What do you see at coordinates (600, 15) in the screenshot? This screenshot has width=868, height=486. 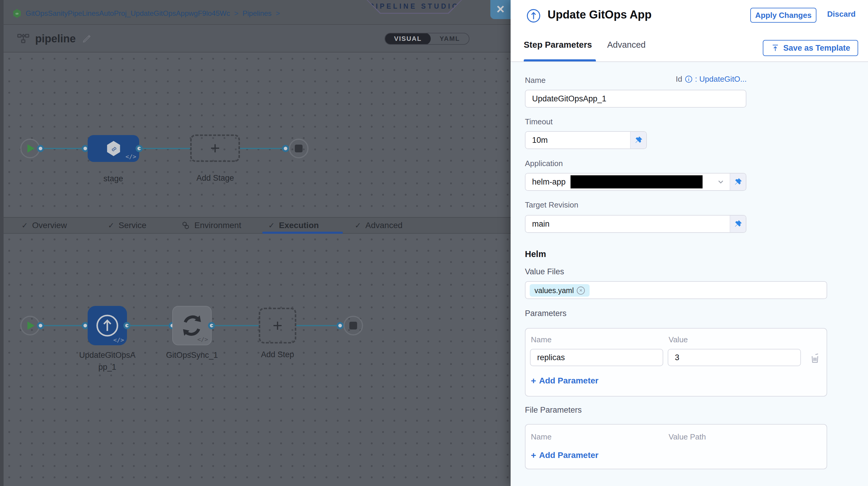 I see `drawer-title: Update GitOps App` at bounding box center [600, 15].